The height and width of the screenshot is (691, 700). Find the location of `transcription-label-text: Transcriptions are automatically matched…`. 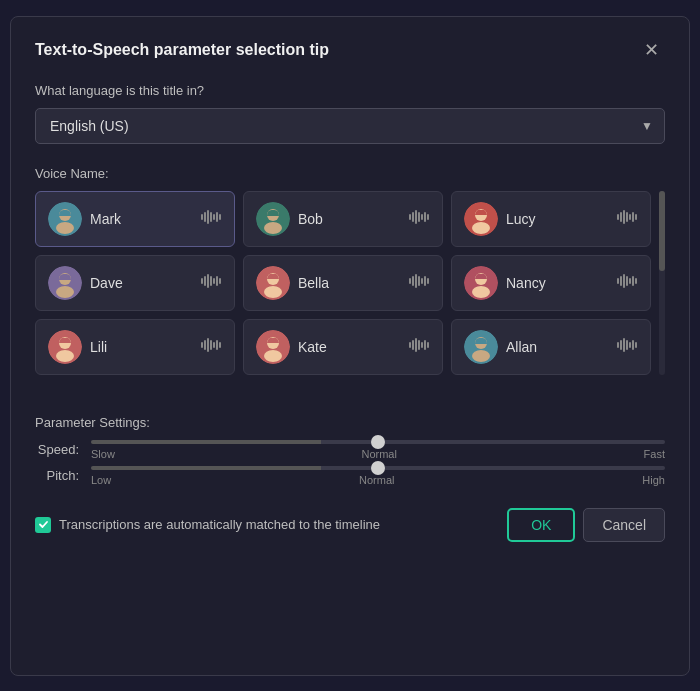

transcription-label-text: Transcriptions are automatically matched… is located at coordinates (220, 524).